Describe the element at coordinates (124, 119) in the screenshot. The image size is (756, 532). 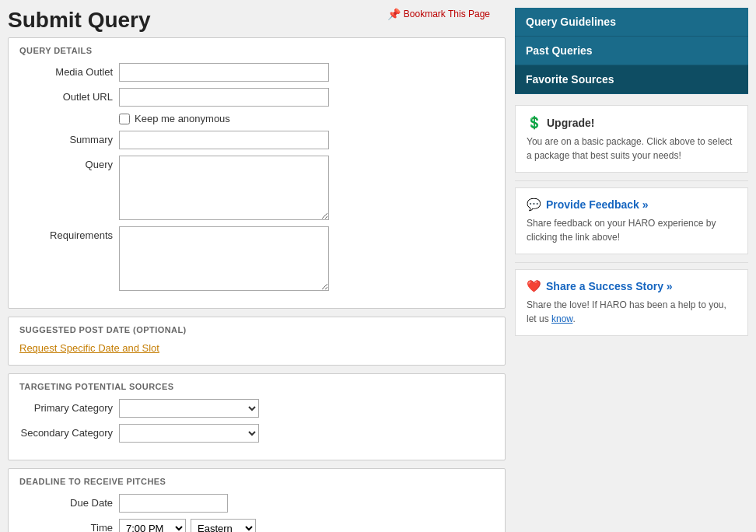
I see `keep-anonymous-checkbox` at that location.